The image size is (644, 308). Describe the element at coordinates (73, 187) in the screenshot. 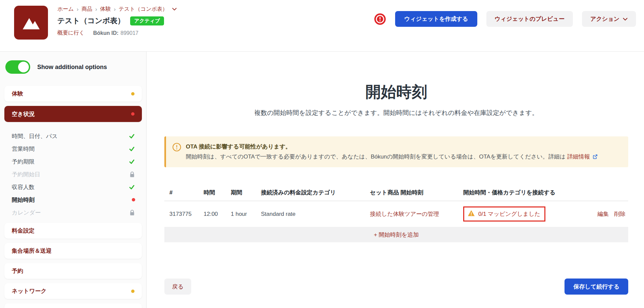

I see `sidebar-item-capacity: 収容人数` at that location.